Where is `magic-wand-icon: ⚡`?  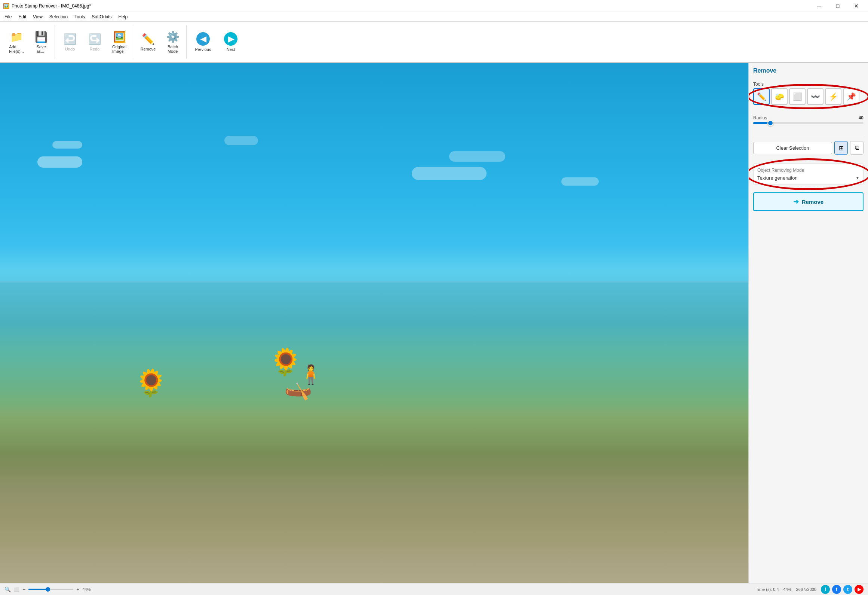
magic-wand-icon: ⚡ is located at coordinates (833, 97).